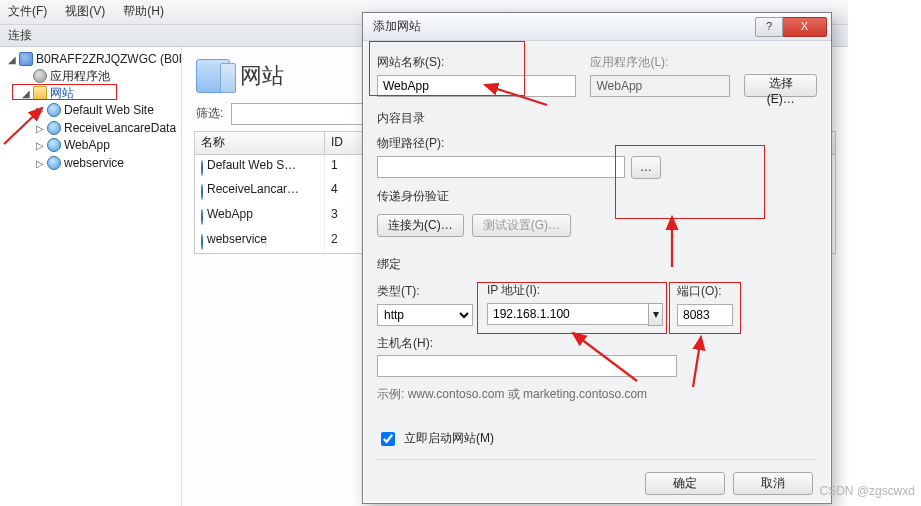 The height and width of the screenshot is (506, 921). What do you see at coordinates (40, 76) in the screenshot?
I see `gear-icon` at bounding box center [40, 76].